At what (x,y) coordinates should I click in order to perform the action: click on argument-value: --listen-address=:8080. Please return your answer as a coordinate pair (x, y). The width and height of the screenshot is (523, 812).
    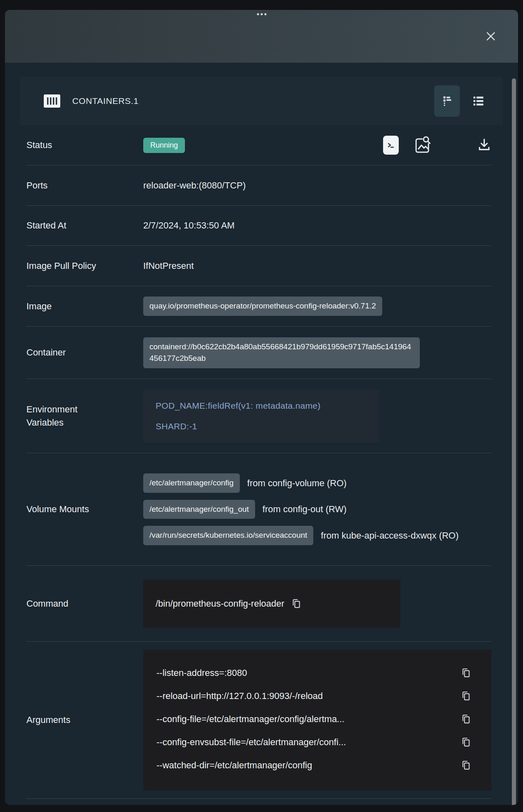
    Looking at the image, I should click on (305, 673).